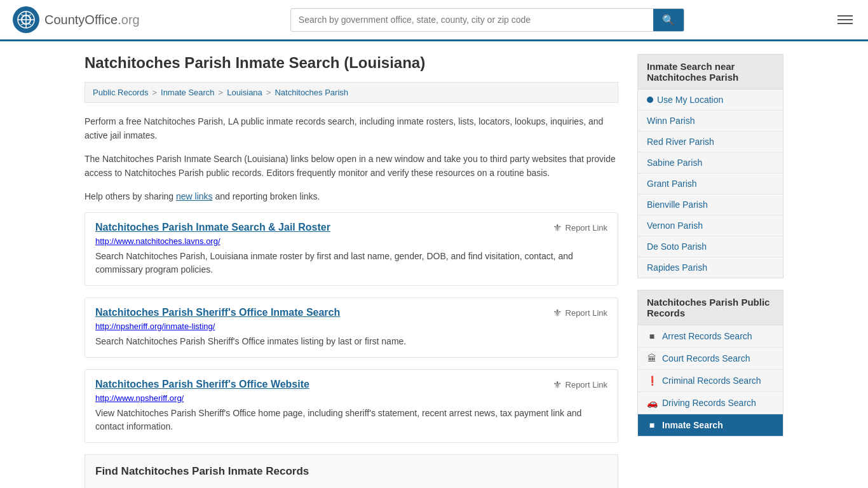 This screenshot has height=488, width=868. Describe the element at coordinates (202, 384) in the screenshot. I see `result-title-3: Natchitoches Parish Sheriff's Office Web…` at that location.